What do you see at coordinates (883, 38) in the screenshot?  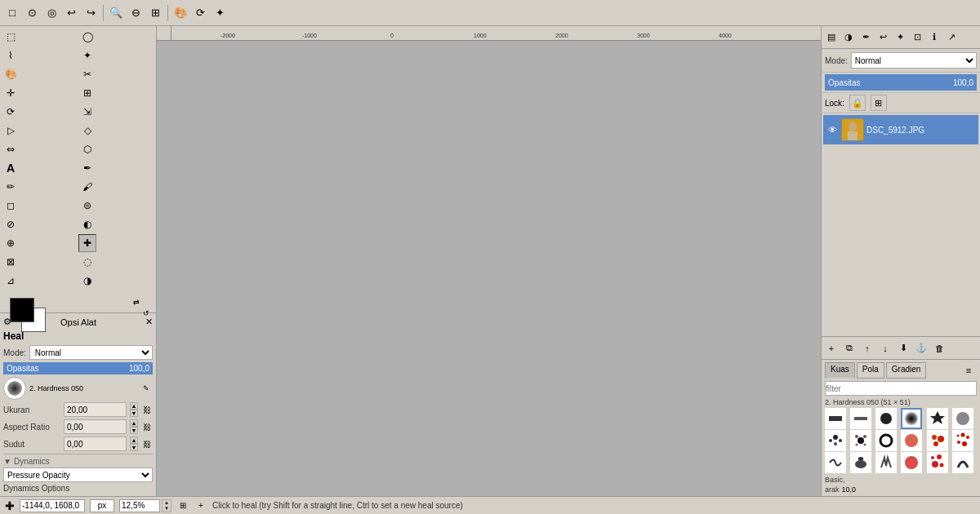 I see `undo-history-icon: ↩` at bounding box center [883, 38].